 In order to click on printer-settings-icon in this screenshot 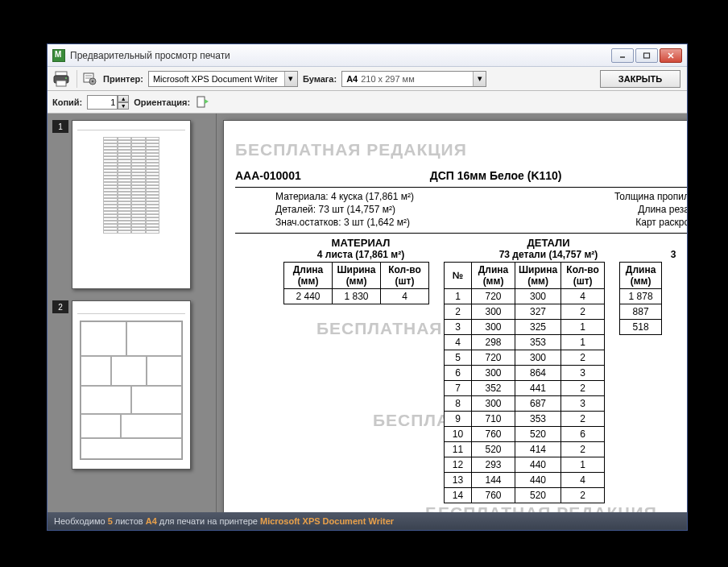, I will do `click(90, 79)`.